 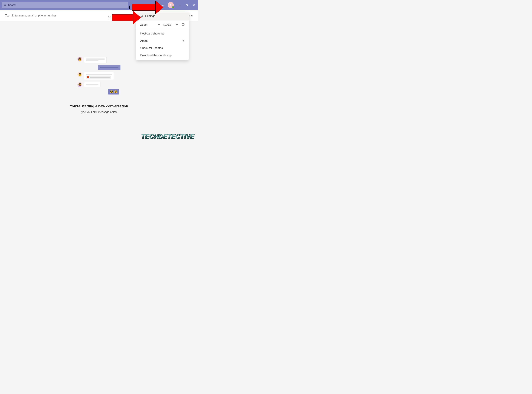 I want to click on zoom-out-button, so click(x=159, y=25).